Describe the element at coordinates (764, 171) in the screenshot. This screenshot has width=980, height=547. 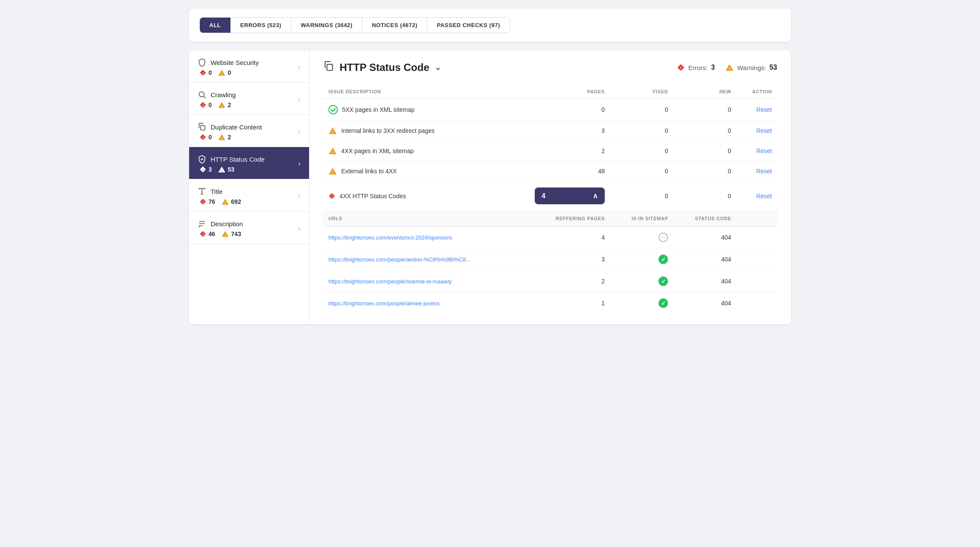
I see `reset-button-external-4xx: Reset` at that location.